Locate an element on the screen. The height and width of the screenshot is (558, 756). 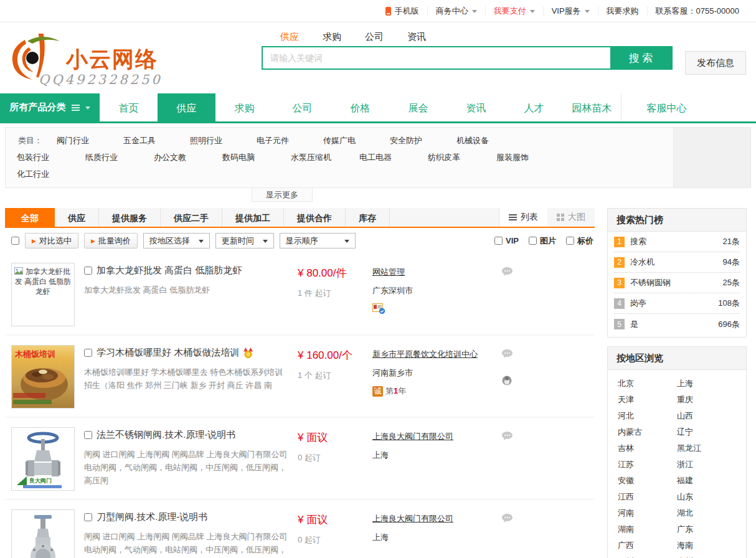
region-select: 按地区选择 is located at coordinates (177, 240).